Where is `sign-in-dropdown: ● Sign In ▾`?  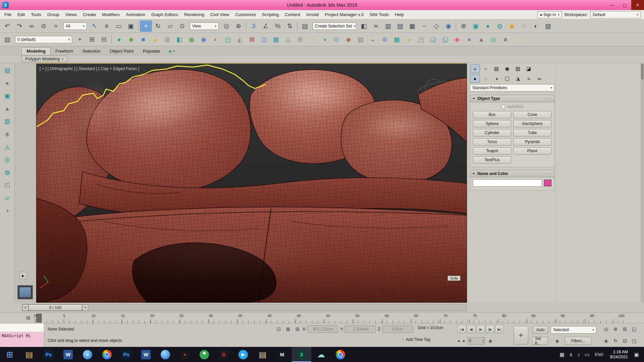
sign-in-dropdown: ● Sign In ▾ is located at coordinates (549, 15).